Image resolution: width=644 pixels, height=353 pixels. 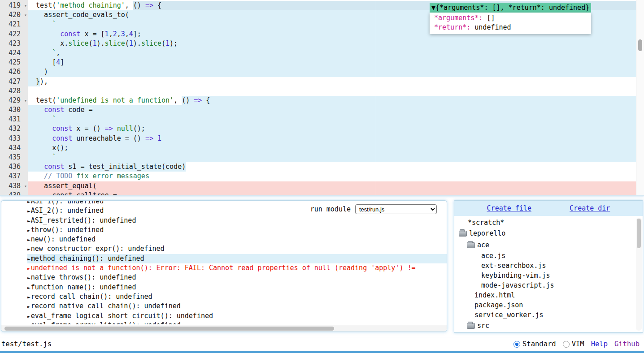 What do you see at coordinates (599, 344) in the screenshot?
I see `help-link: Help` at bounding box center [599, 344].